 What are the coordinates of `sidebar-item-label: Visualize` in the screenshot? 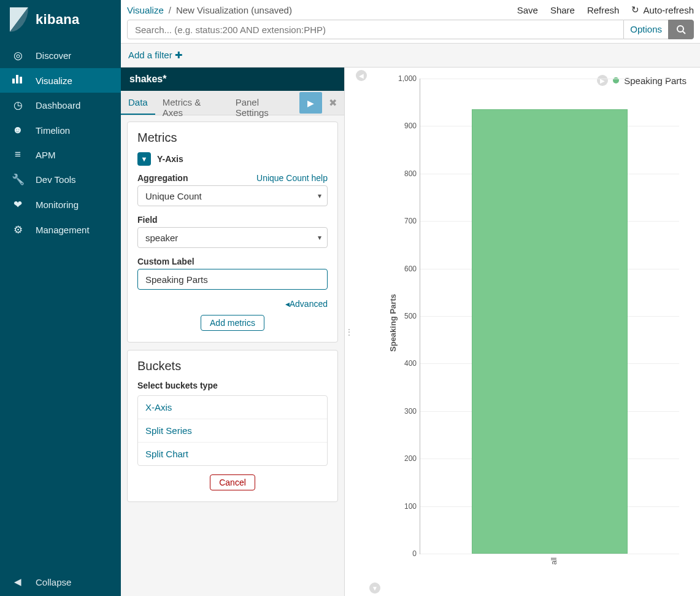 It's located at (54, 81).